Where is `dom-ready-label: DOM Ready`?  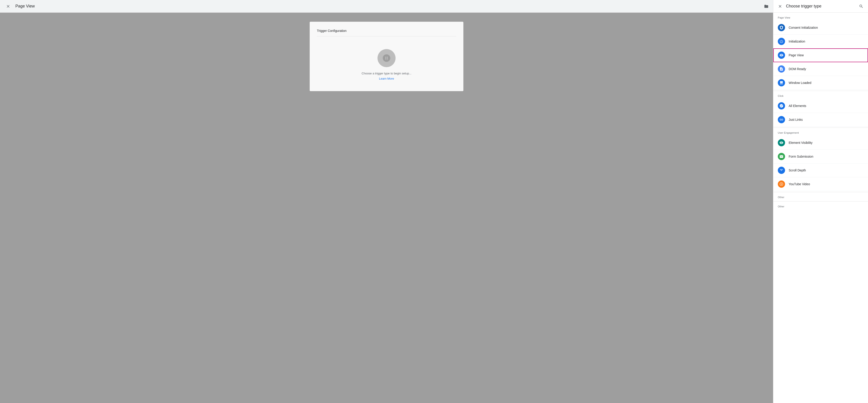
dom-ready-label: DOM Ready is located at coordinates (797, 69).